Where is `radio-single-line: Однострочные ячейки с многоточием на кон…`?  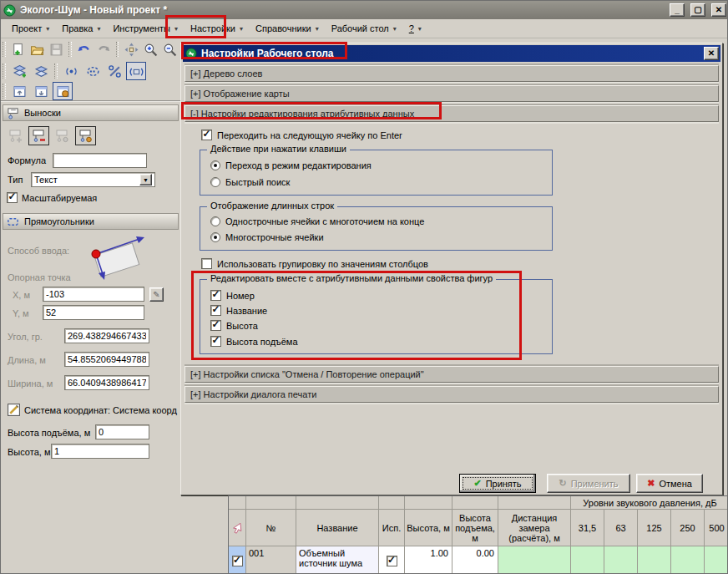
radio-single-line: Однострочные ячейки с многоточием на кон… is located at coordinates (317, 221).